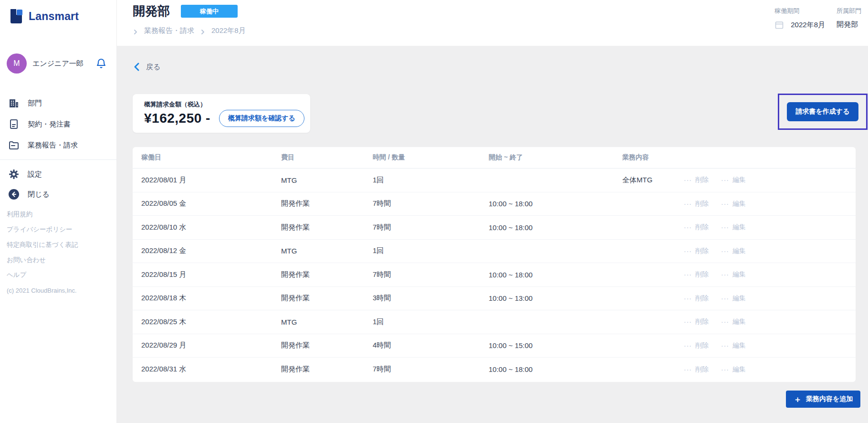  Describe the element at coordinates (39, 195) in the screenshot. I see `sidebar-item-label: 閉じる` at that location.